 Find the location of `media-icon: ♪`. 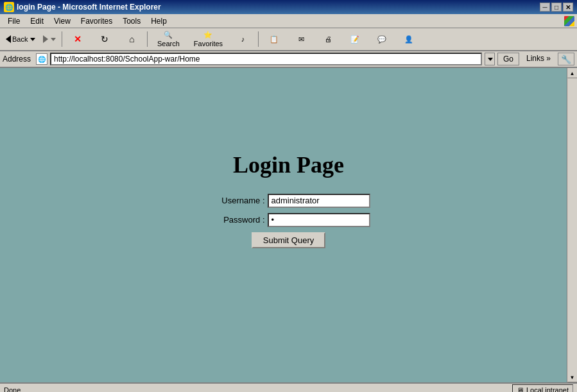

media-icon: ♪ is located at coordinates (243, 39).